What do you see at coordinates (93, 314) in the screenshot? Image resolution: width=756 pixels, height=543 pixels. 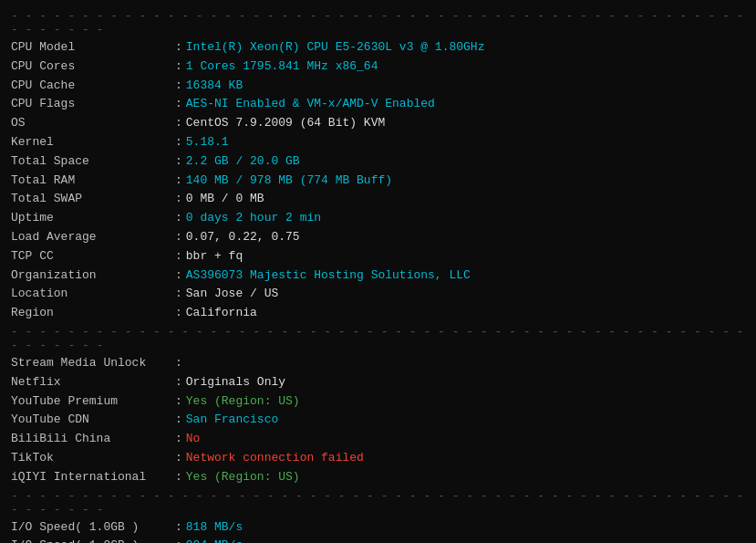 I see `row-label: Region` at bounding box center [93, 314].